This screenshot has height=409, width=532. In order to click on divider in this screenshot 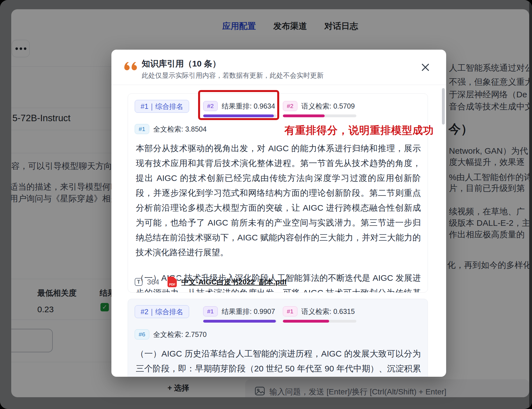, I will do `click(279, 85)`.